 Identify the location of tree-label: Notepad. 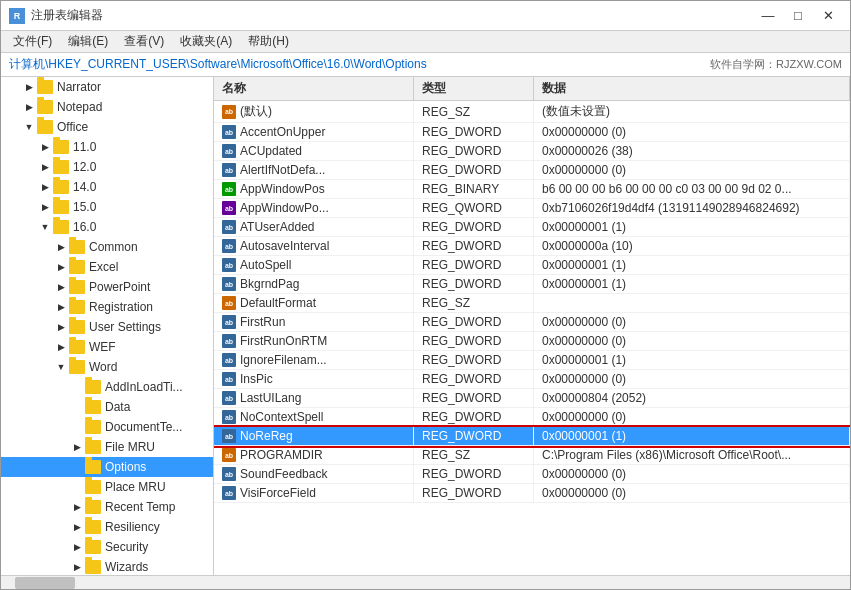
(80, 107).